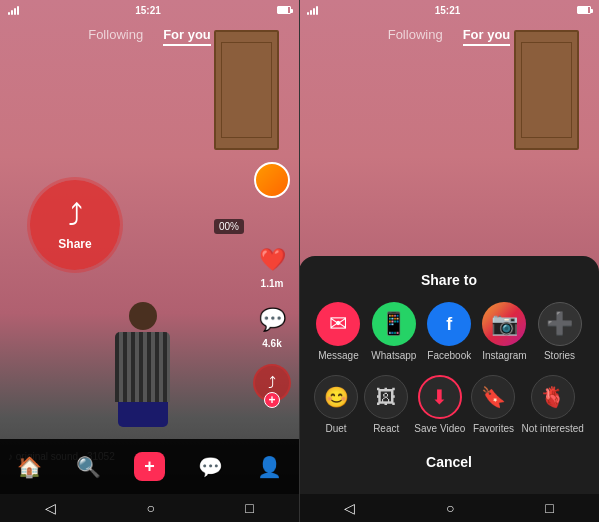 This screenshot has height=522, width=599. Describe the element at coordinates (272, 383) in the screenshot. I see `share-small-icon: ⤴` at that location.